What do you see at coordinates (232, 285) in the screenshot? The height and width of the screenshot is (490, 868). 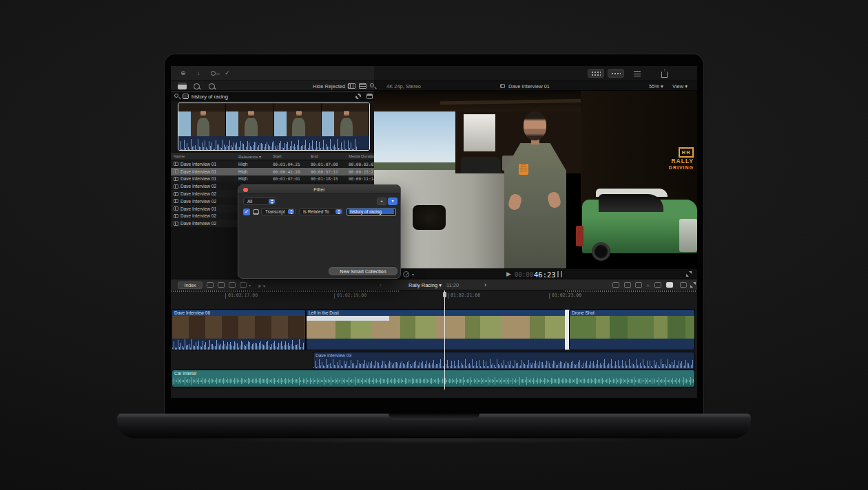 I see `append-edit-icon` at bounding box center [232, 285].